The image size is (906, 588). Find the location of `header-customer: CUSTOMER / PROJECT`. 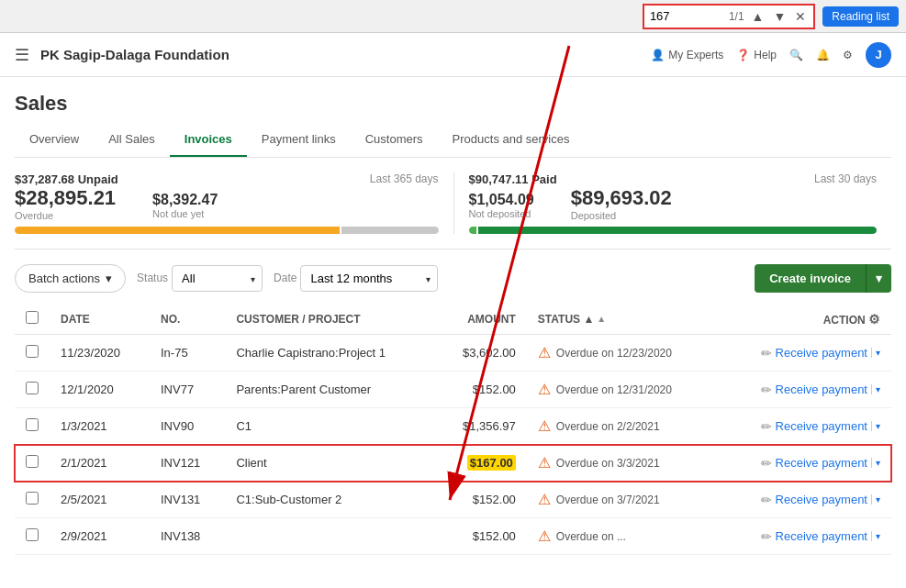

header-customer: CUSTOMER / PROJECT is located at coordinates (330, 319).